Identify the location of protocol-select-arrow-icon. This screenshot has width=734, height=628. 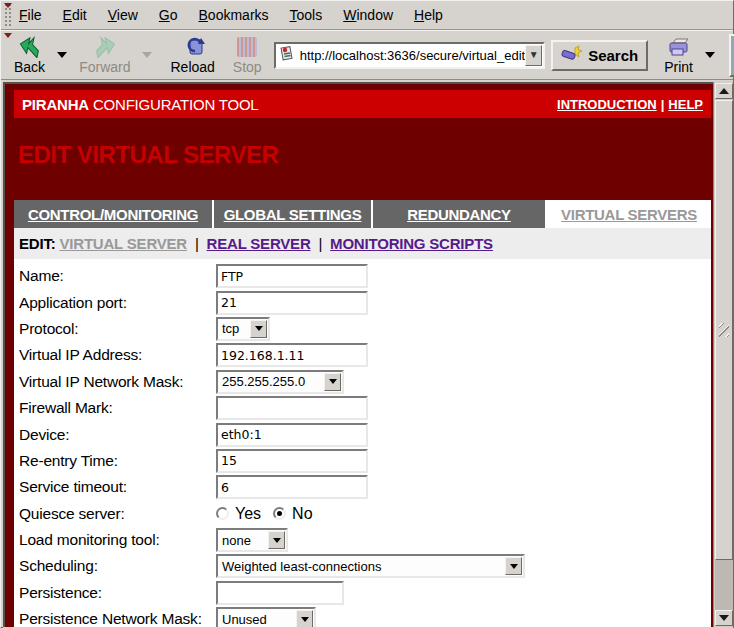
(258, 329).